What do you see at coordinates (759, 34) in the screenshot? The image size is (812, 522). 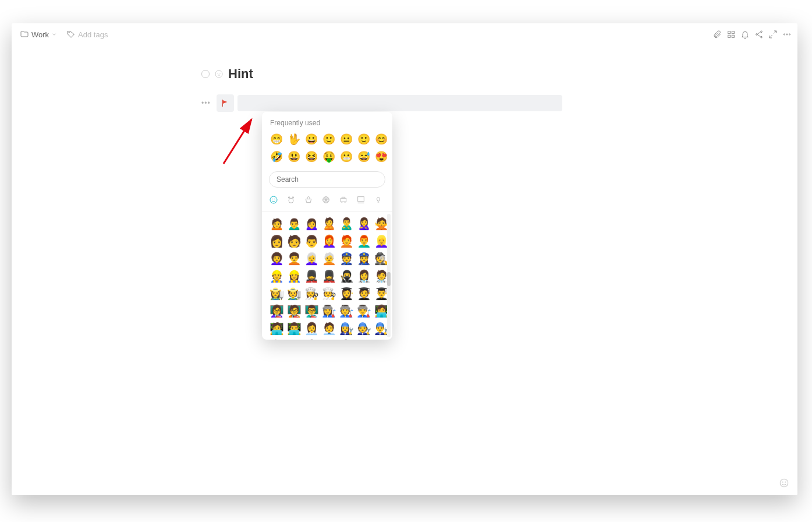 I see `share-icon` at bounding box center [759, 34].